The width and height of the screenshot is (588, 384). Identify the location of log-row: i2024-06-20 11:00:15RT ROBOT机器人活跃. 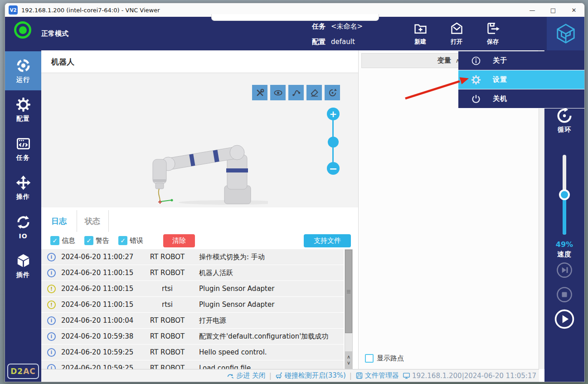
(192, 273).